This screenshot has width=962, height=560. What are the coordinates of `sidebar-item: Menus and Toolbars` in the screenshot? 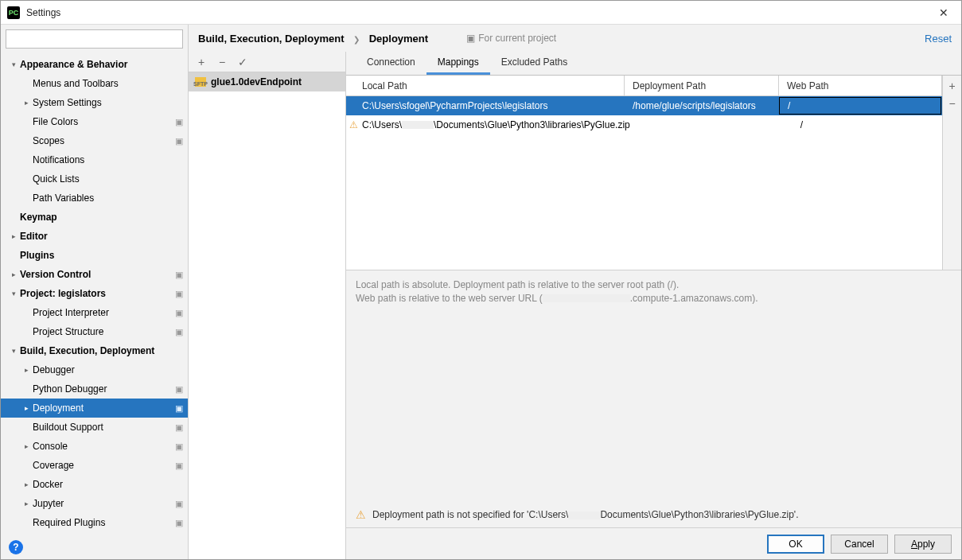 It's located at (94, 84).